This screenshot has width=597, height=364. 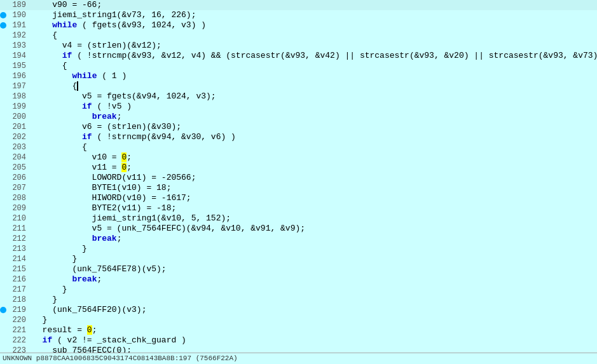 What do you see at coordinates (299, 208) in the screenshot?
I see `code-line: 209 BYTE2(v11) = -18;` at bounding box center [299, 208].